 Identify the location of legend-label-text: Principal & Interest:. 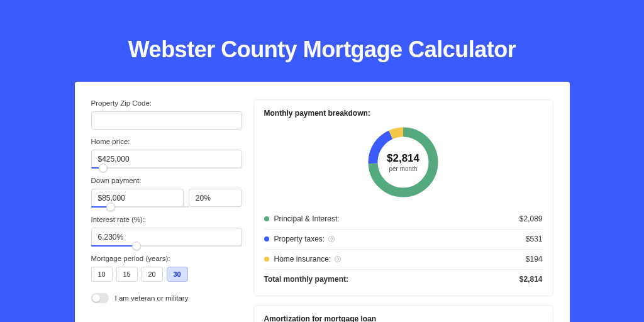
(307, 219).